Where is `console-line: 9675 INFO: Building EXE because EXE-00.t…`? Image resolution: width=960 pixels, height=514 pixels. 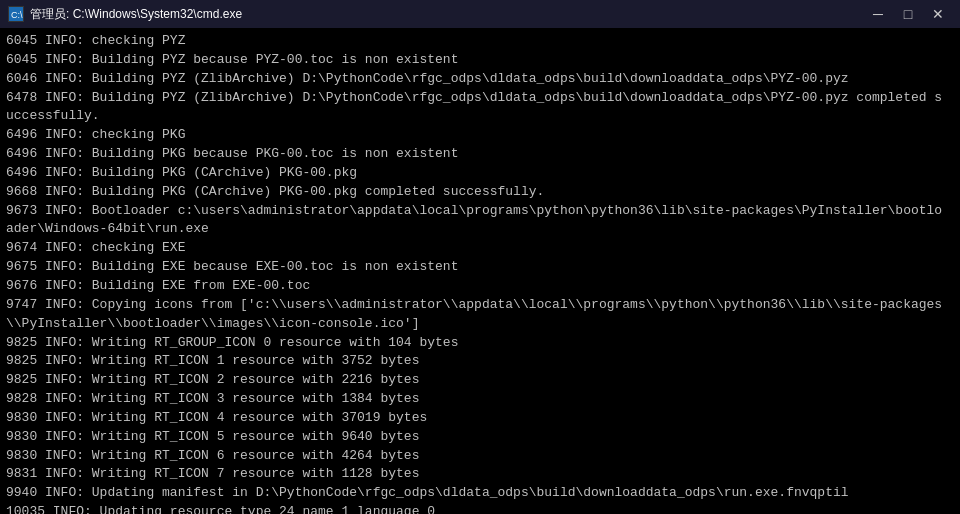
console-line: 9675 INFO: Building EXE because EXE-00.t… is located at coordinates (480, 268).